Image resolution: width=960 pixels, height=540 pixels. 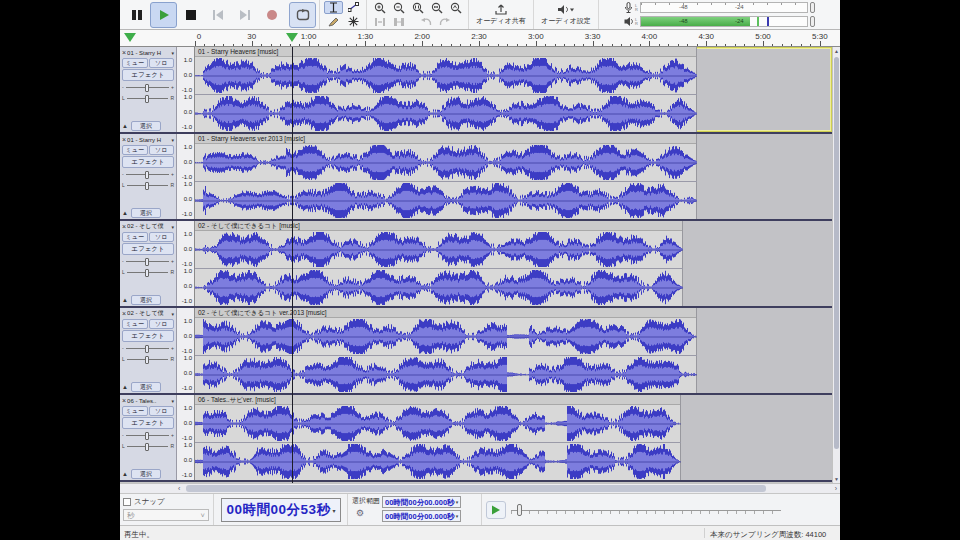 What do you see at coordinates (380, 22) in the screenshot?
I see `trim-audio-button` at bounding box center [380, 22].